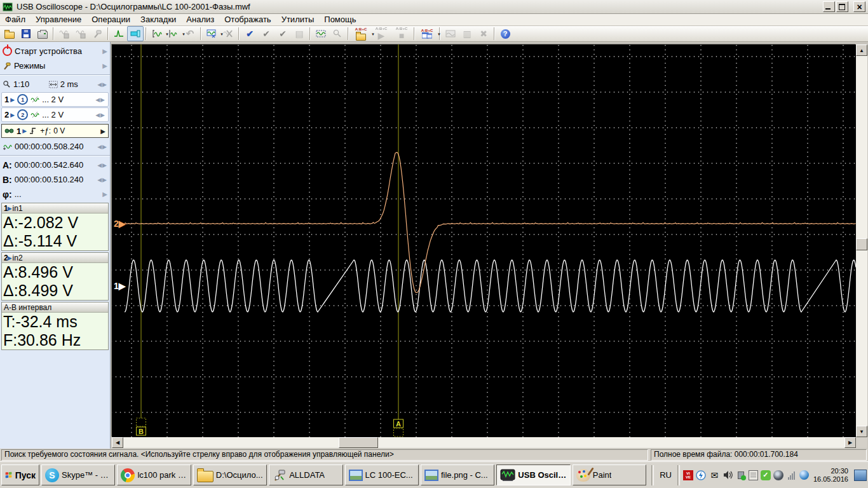 This screenshot has width=868, height=488. Describe the element at coordinates (55, 194) in the screenshot. I see `phase-row: φ: ... ▶` at that location.